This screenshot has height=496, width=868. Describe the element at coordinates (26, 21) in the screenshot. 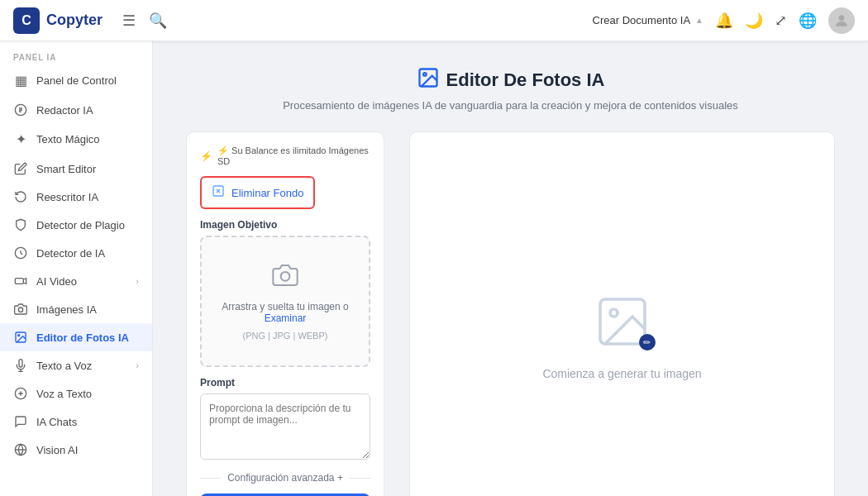

I see `logo-letter: C` at that location.